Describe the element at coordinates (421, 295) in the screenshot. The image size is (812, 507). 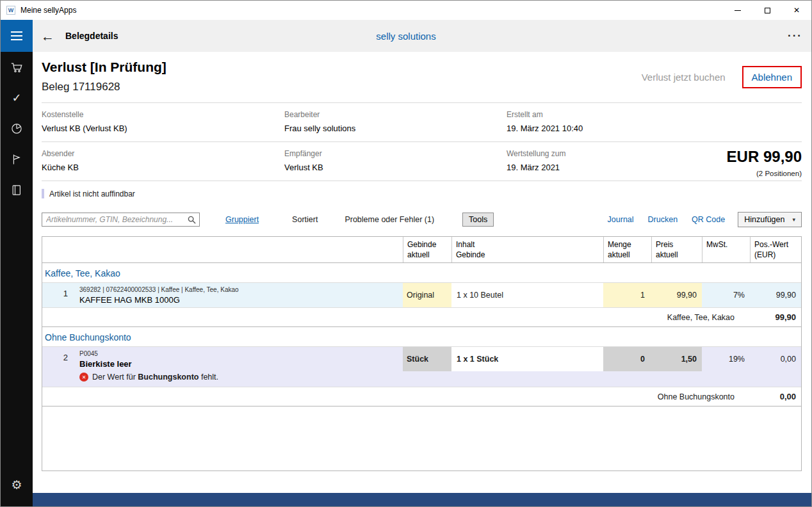
I see `table-row: 1 369282 | 07622400002533 | Kaffee | Kaf…` at that location.